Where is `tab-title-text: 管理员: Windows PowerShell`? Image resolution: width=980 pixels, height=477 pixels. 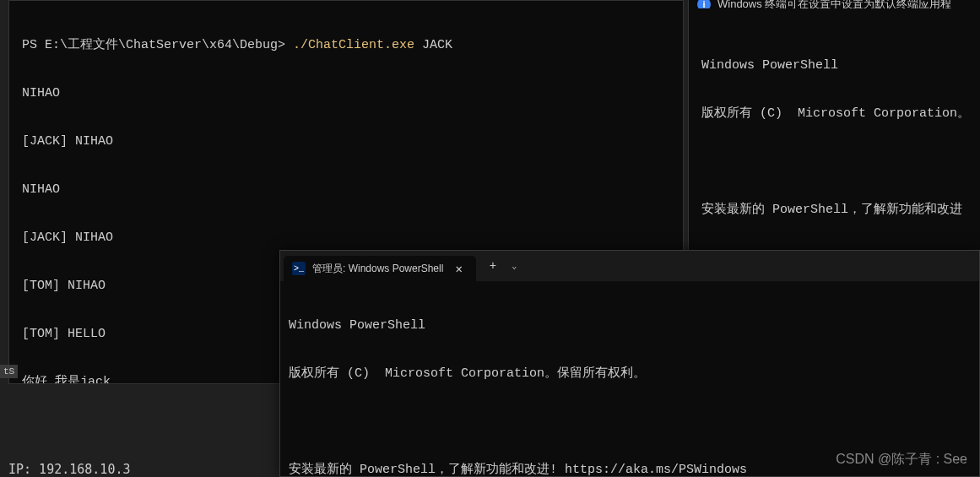
tab-title-text: 管理员: Windows PowerShell is located at coordinates (378, 268).